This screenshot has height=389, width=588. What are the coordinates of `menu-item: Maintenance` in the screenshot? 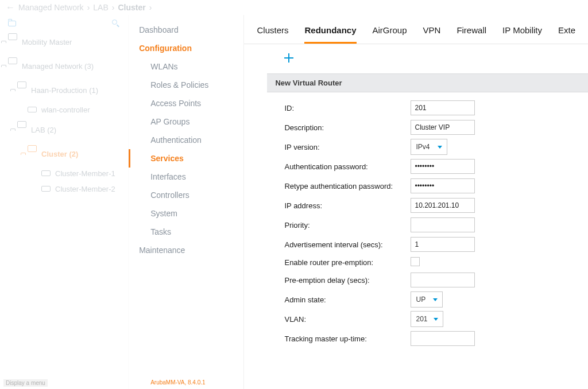 It's located at (186, 250).